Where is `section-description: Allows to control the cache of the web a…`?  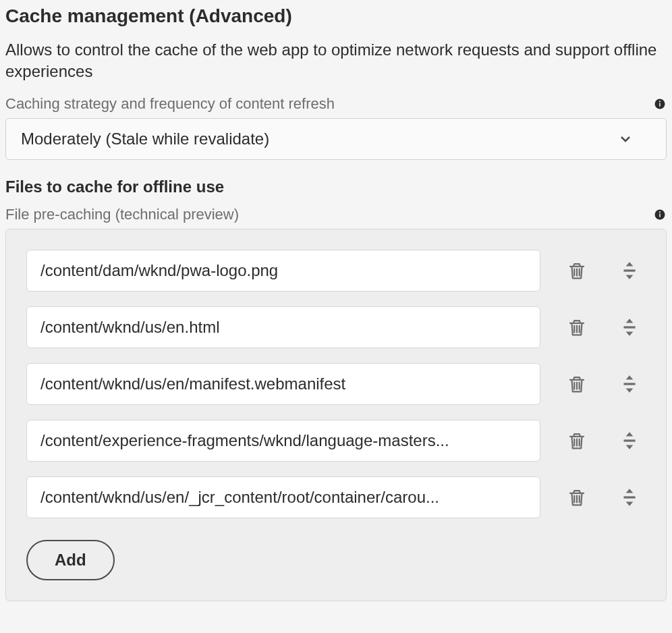 section-description: Allows to control the cache of the web a… is located at coordinates (336, 61).